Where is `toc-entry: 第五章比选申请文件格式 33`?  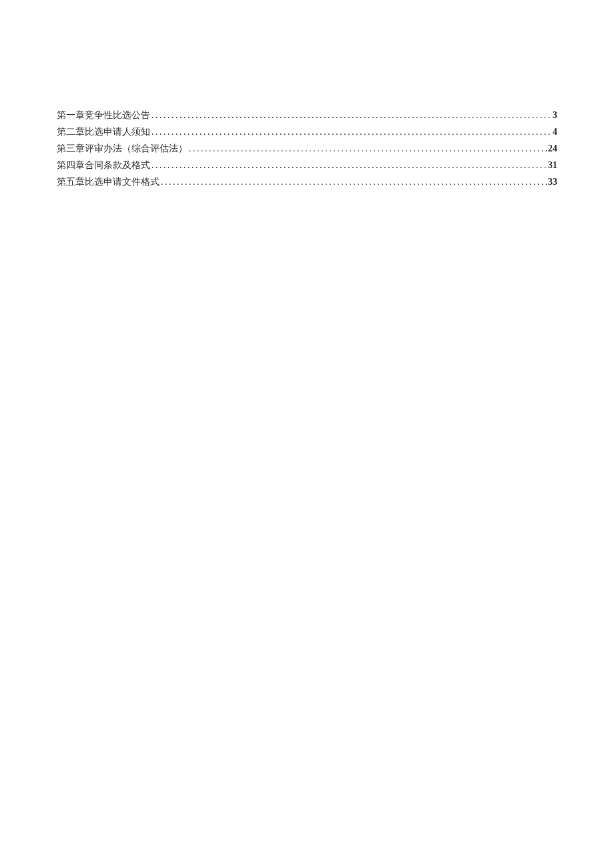 toc-entry: 第五章比选申请文件格式 33 is located at coordinates (307, 181).